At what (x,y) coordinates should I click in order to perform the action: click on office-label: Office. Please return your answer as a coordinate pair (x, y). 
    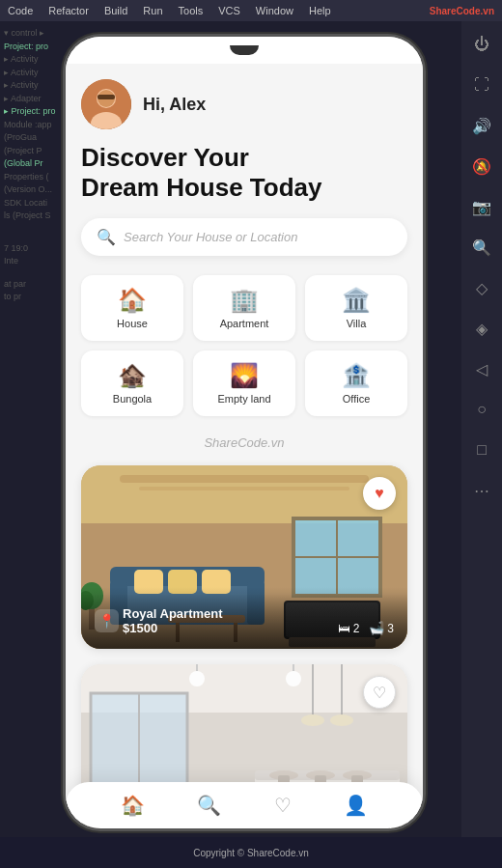
    Looking at the image, I should click on (357, 399).